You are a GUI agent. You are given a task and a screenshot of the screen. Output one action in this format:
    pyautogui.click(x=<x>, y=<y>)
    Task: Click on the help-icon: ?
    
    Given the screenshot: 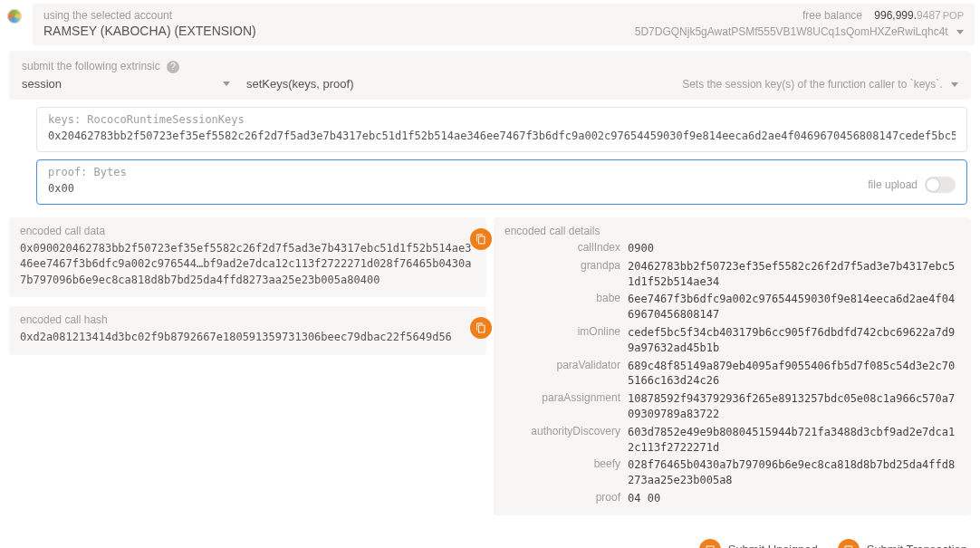 What is the action you would take?
    pyautogui.click(x=173, y=67)
    